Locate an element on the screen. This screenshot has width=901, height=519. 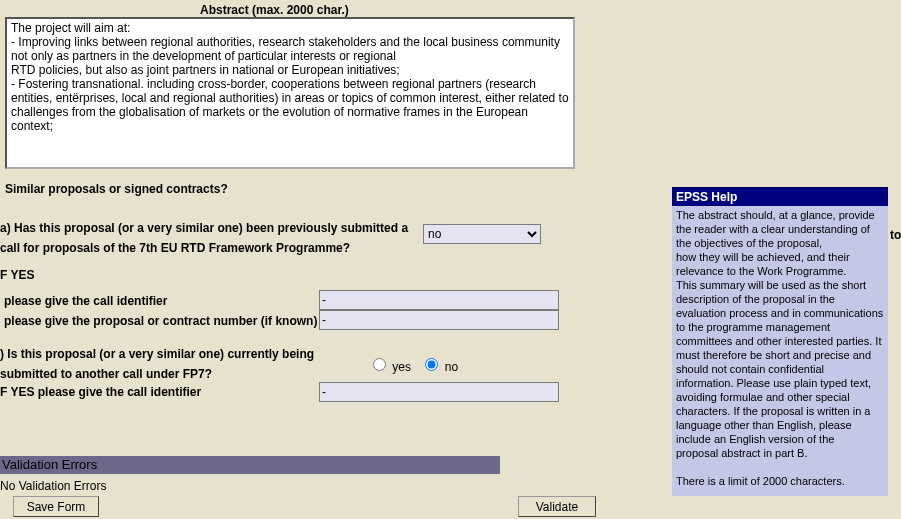
call-identifier-label: please give the call identifier is located at coordinates (86, 301).